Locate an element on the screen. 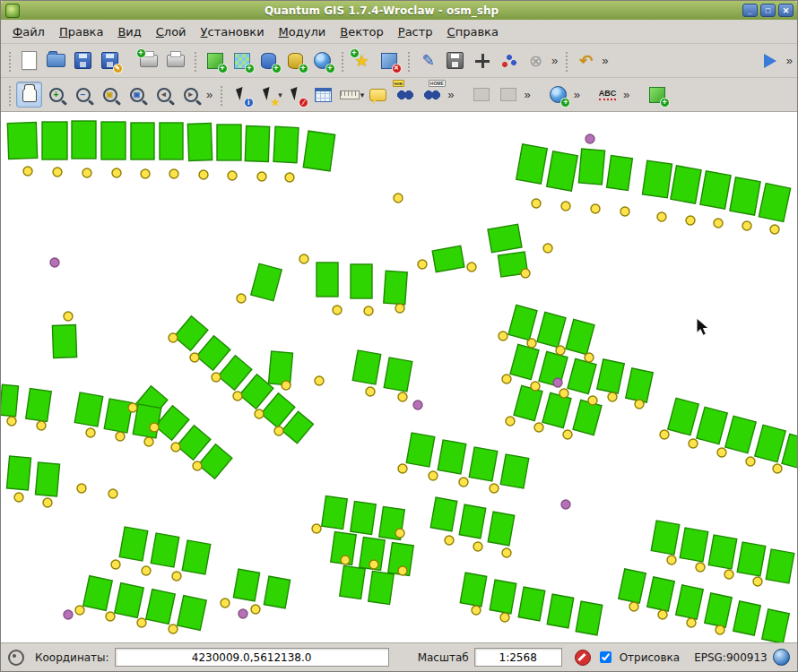 This screenshot has height=672, width=798. stop-render-icon is located at coordinates (583, 658).